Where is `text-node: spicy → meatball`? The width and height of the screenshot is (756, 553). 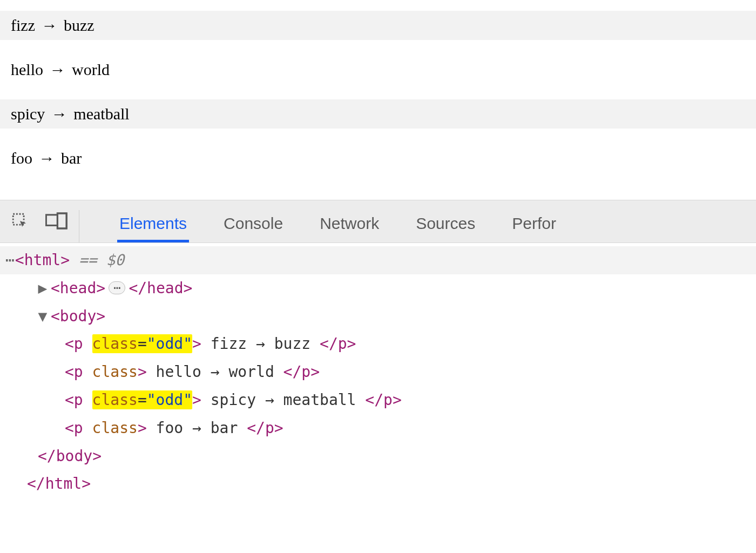
text-node: spicy → meatball is located at coordinates (283, 400).